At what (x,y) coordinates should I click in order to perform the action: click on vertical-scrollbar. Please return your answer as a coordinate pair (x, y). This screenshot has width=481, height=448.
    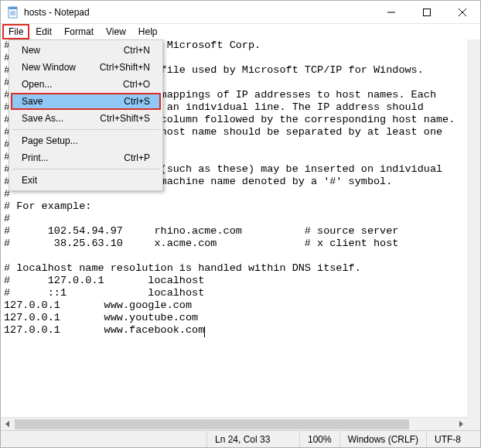
    Looking at the image, I should click on (473, 235).